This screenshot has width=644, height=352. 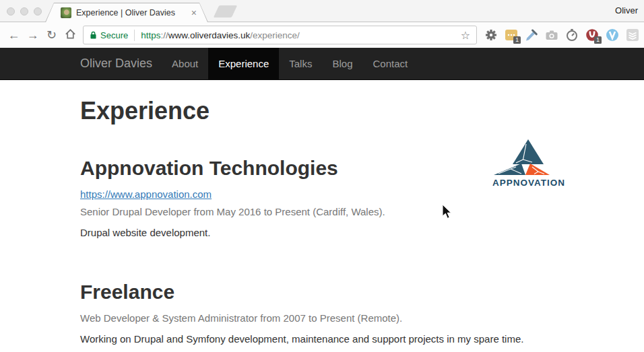 What do you see at coordinates (225, 11) in the screenshot?
I see `new-tab-button` at bounding box center [225, 11].